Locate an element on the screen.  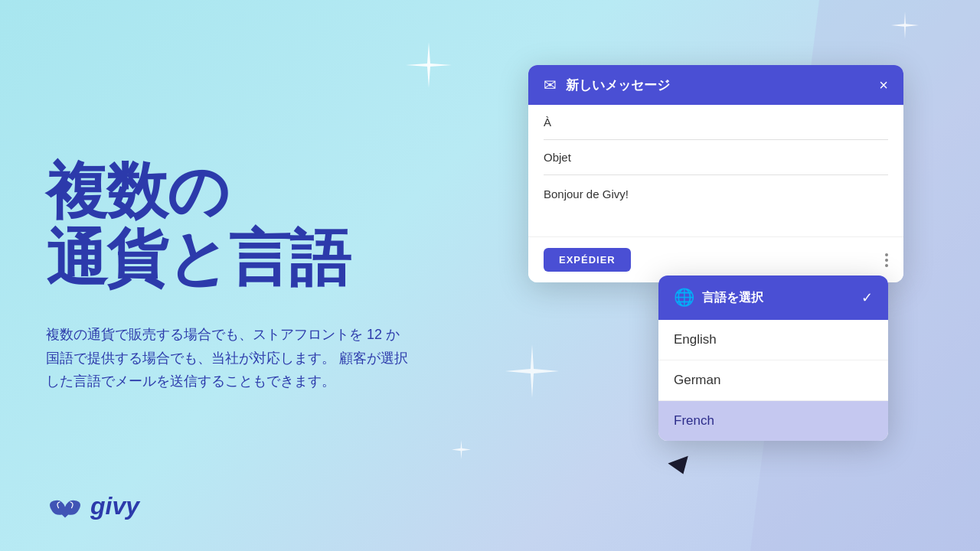
globe-icon: 🌐 is located at coordinates (684, 298).